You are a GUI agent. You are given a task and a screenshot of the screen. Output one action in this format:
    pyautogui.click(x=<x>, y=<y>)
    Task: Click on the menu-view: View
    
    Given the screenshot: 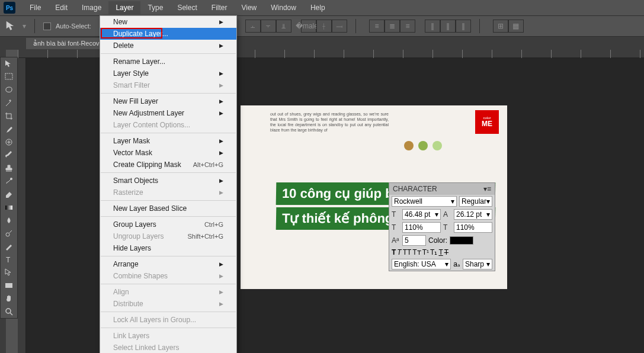 What is the action you would take?
    pyautogui.click(x=249, y=8)
    